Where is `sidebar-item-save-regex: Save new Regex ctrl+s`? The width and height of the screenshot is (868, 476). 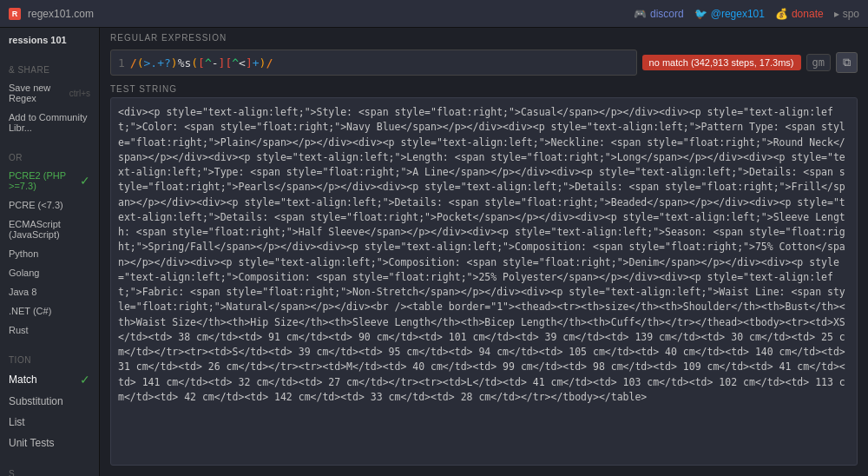 sidebar-item-save-regex: Save new Regex ctrl+s is located at coordinates (49, 93).